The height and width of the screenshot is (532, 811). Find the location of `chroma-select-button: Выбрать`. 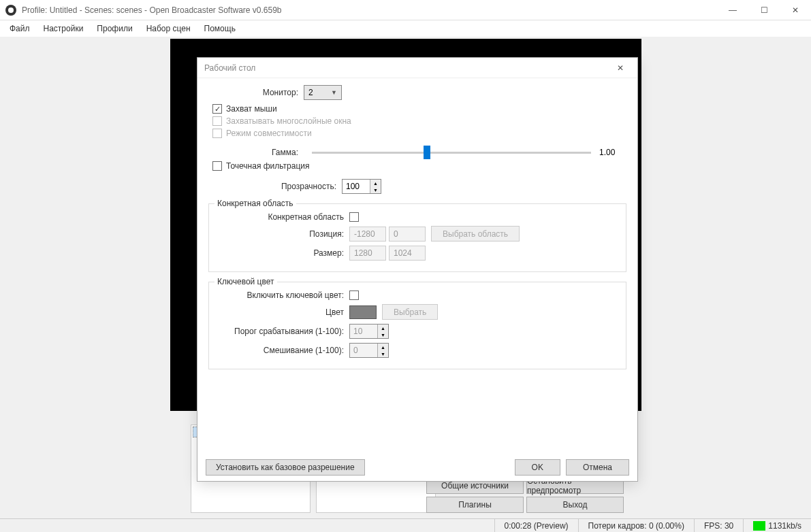

chroma-select-button: Выбрать is located at coordinates (410, 312).